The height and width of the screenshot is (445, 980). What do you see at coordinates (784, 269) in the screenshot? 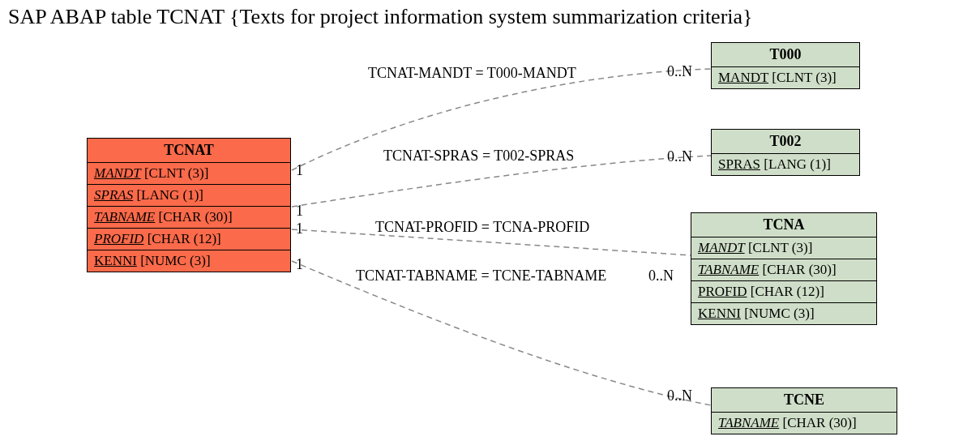
I see `entity-tcna: TCNA MANDT [CLNT (3)] TABNAME [CHAR (30)…` at bounding box center [784, 269].